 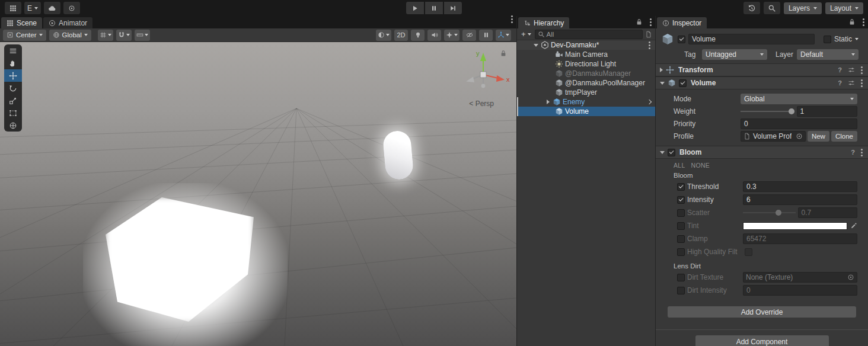 What do you see at coordinates (818, 136) in the screenshot?
I see `profile-new-button: New` at bounding box center [818, 136].